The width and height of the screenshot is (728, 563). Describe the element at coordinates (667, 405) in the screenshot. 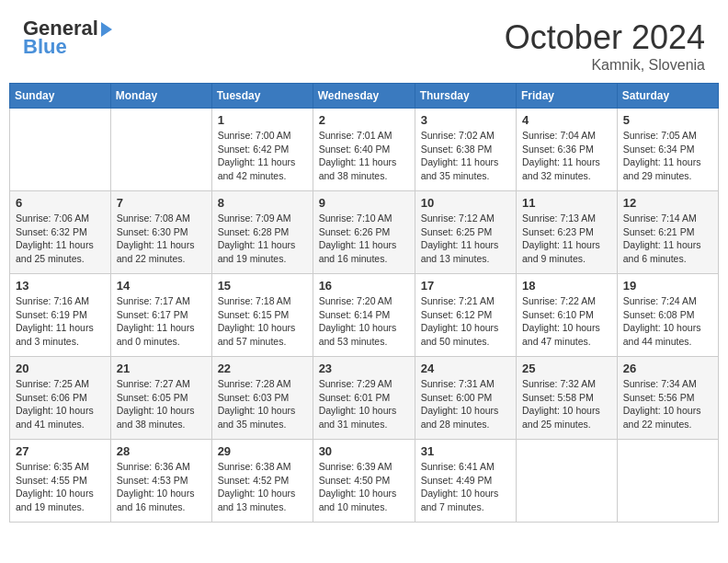

I see `day-info: Sunrise: 7:34 AMSunset: 5:56 PMDaylight:…` at that location.